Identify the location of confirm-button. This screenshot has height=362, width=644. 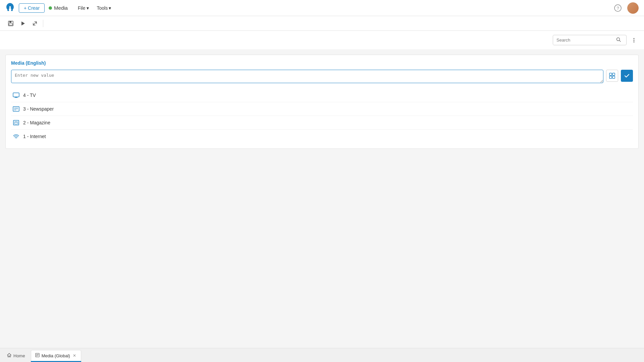
(627, 76).